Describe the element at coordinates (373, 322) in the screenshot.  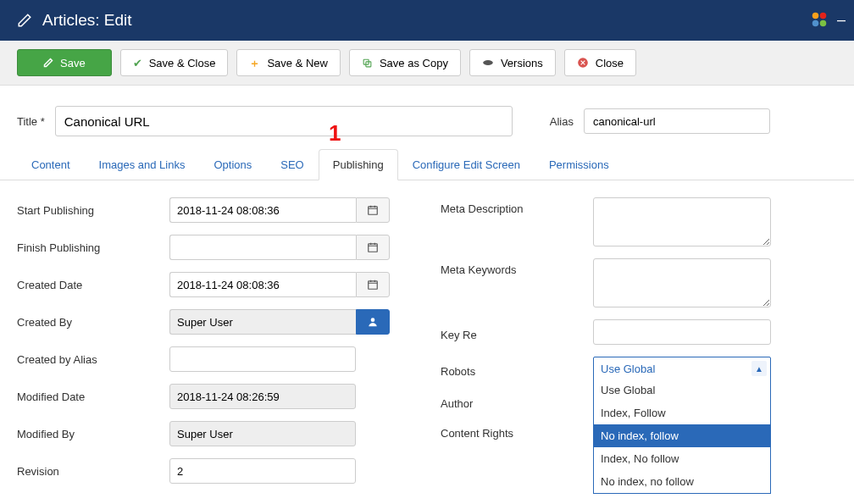
I see `user-select-button` at that location.